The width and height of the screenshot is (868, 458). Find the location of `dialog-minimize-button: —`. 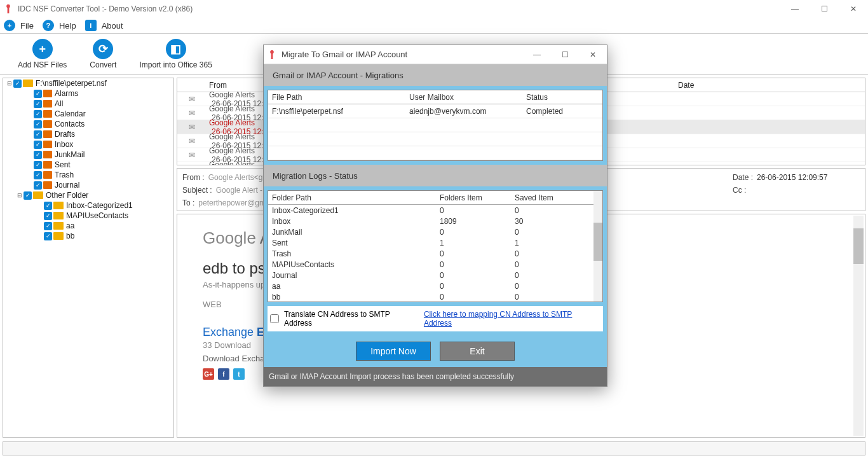

dialog-minimize-button: — is located at coordinates (537, 55).